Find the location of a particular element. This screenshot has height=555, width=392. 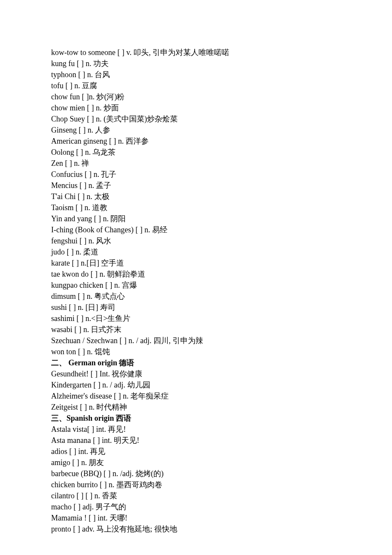

vocab-entry: Gesundheit! [ ] Int. 祝你健康 is located at coordinates (196, 374).